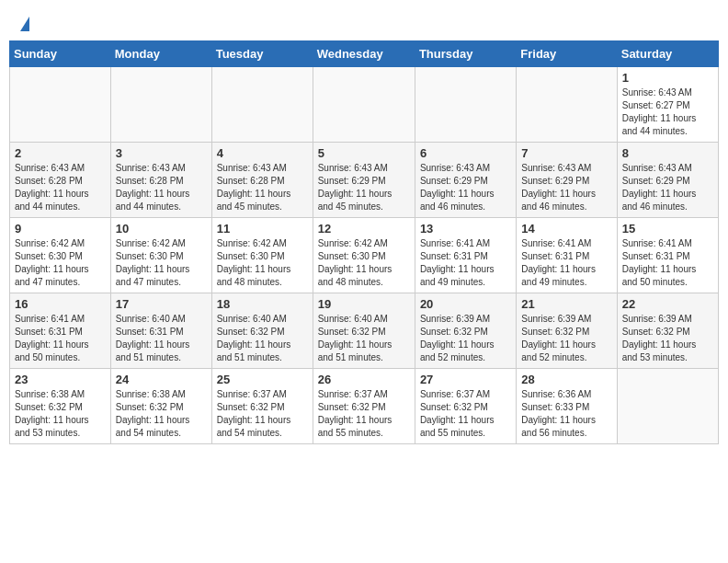 The image size is (728, 563). Describe the element at coordinates (364, 379) in the screenshot. I see `day-number: 26` at that location.